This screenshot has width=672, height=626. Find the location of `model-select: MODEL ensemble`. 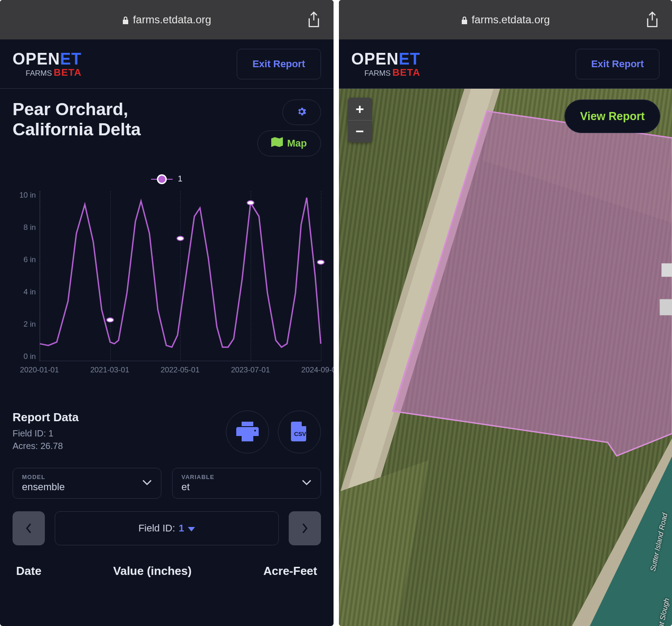

model-select: MODEL ensemble is located at coordinates (87, 483).